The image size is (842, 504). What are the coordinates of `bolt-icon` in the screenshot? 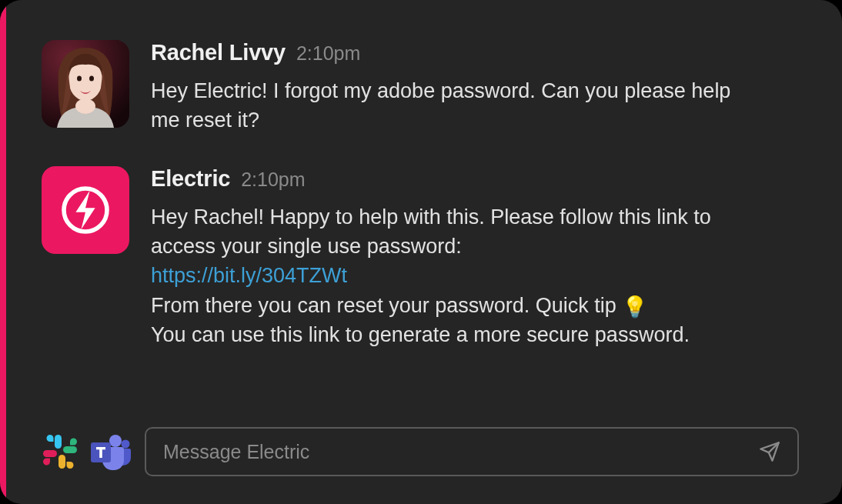 It's located at (85, 210).